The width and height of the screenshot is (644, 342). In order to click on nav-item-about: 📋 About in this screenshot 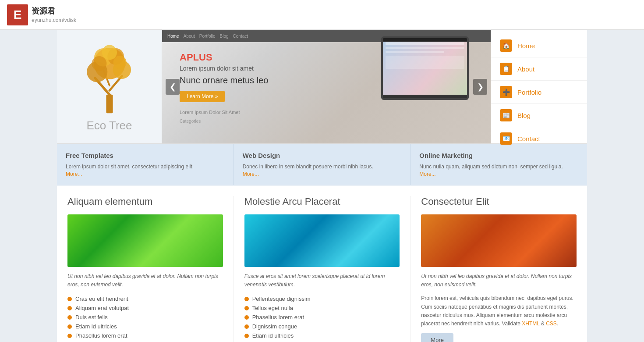, I will do `click(539, 69)`.